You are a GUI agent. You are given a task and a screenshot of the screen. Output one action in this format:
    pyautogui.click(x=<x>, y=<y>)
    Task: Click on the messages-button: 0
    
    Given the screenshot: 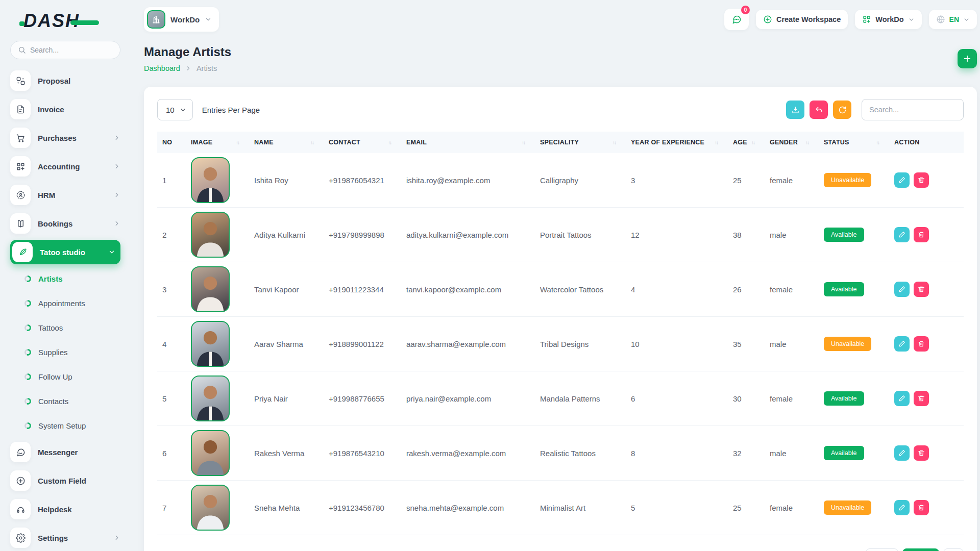 What is the action you would take?
    pyautogui.click(x=737, y=19)
    